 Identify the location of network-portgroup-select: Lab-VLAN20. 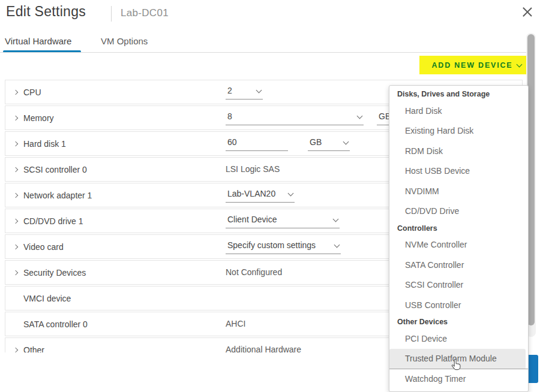
(260, 195).